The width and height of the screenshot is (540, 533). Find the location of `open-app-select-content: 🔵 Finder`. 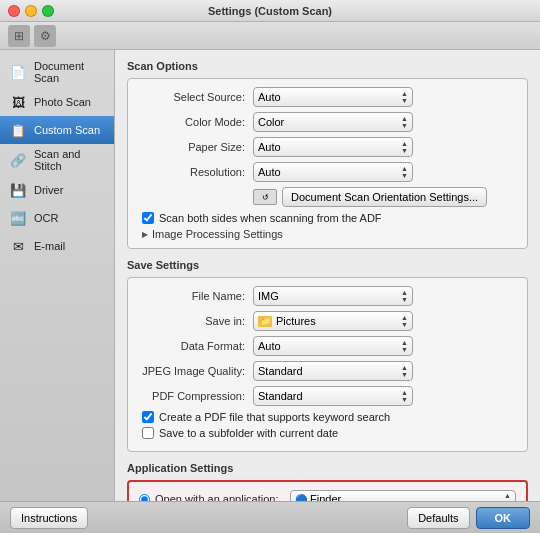

open-app-select-content: 🔵 Finder is located at coordinates (398, 497).